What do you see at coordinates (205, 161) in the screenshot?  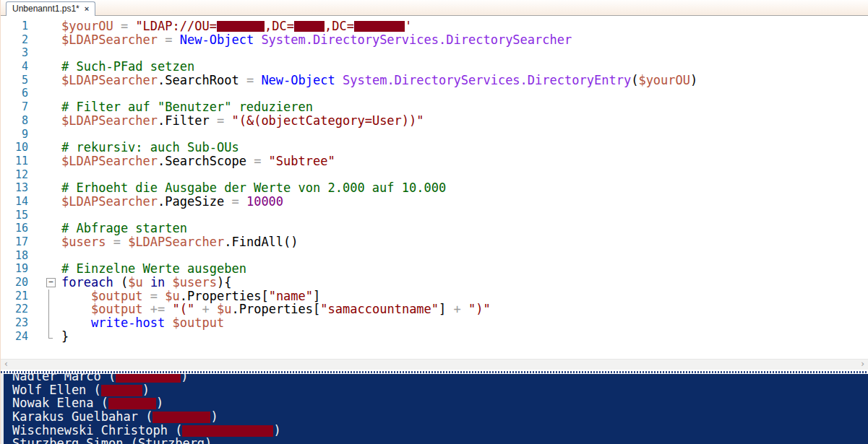 I see `code-token: .SearchScope` at bounding box center [205, 161].